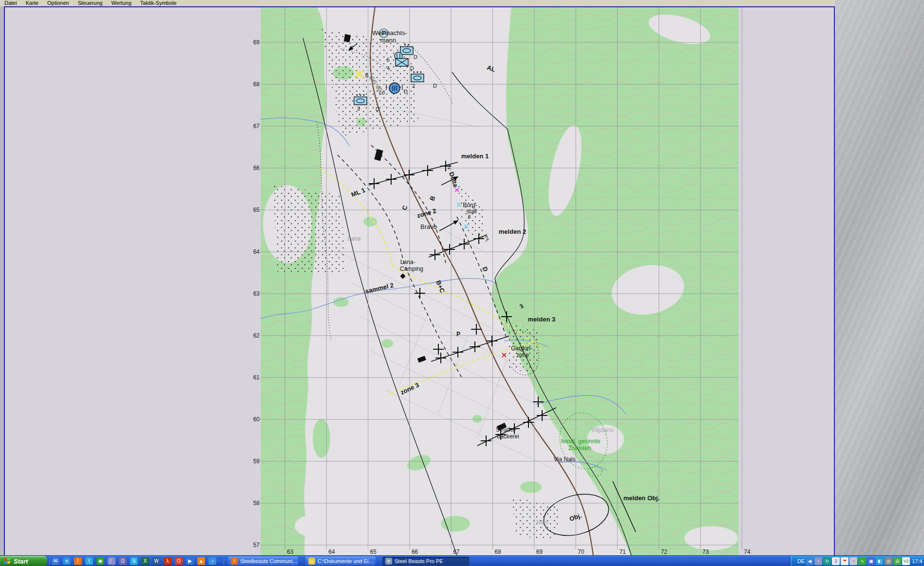 Image resolution: width=924 pixels, height=566 pixels. Describe the element at coordinates (257, 126) in the screenshot. I see `grid-row-label: 67` at that location.